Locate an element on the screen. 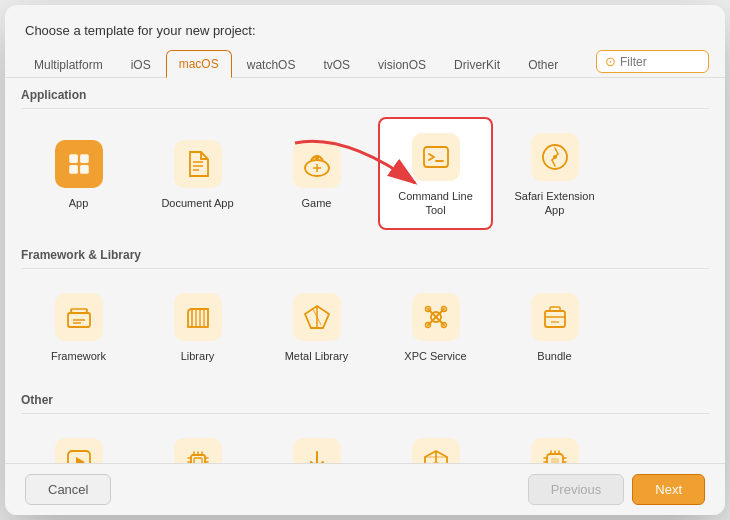 The image size is (730, 520). template-game: Game is located at coordinates (316, 174).